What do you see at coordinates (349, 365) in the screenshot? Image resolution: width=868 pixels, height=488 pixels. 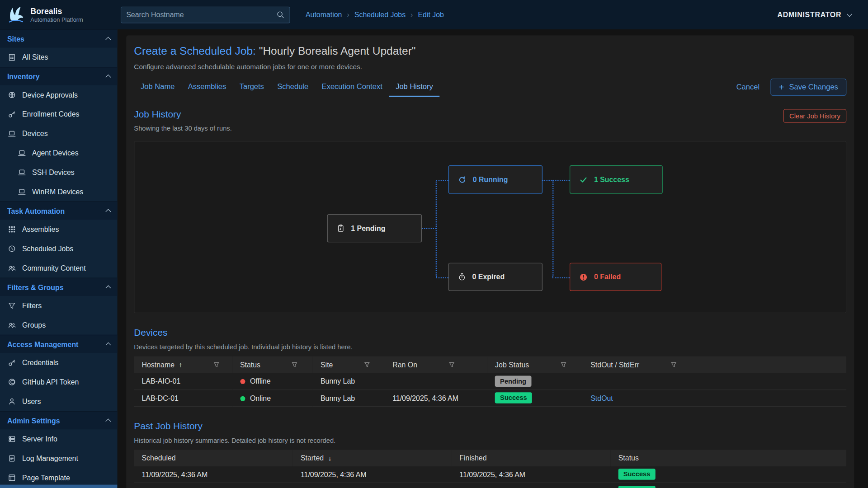 I see `column-header-site: Site` at bounding box center [349, 365].